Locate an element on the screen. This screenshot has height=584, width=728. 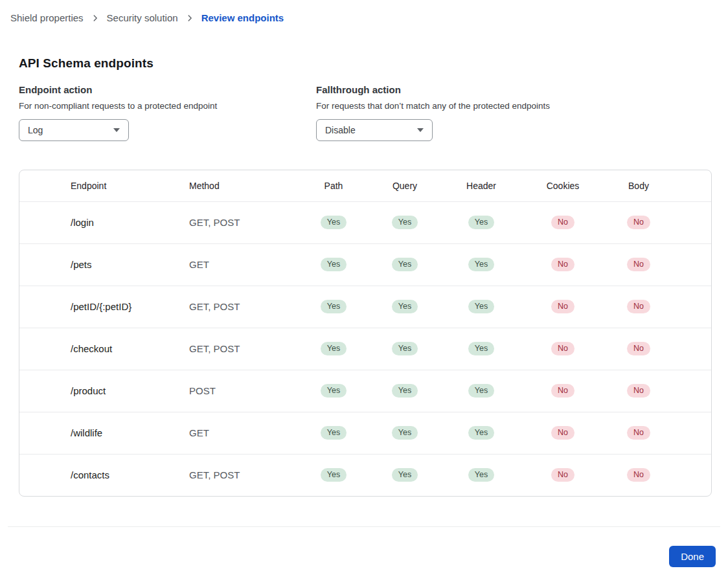
table-row: /petID/{:petID} GET, POST Yes Yes Yes No… is located at coordinates (365, 307).